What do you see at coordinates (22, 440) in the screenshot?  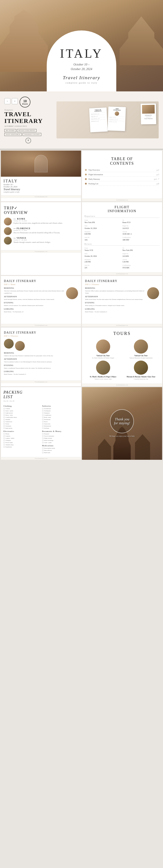 I see `packing-item-chargers: Chargers` at bounding box center [22, 440].